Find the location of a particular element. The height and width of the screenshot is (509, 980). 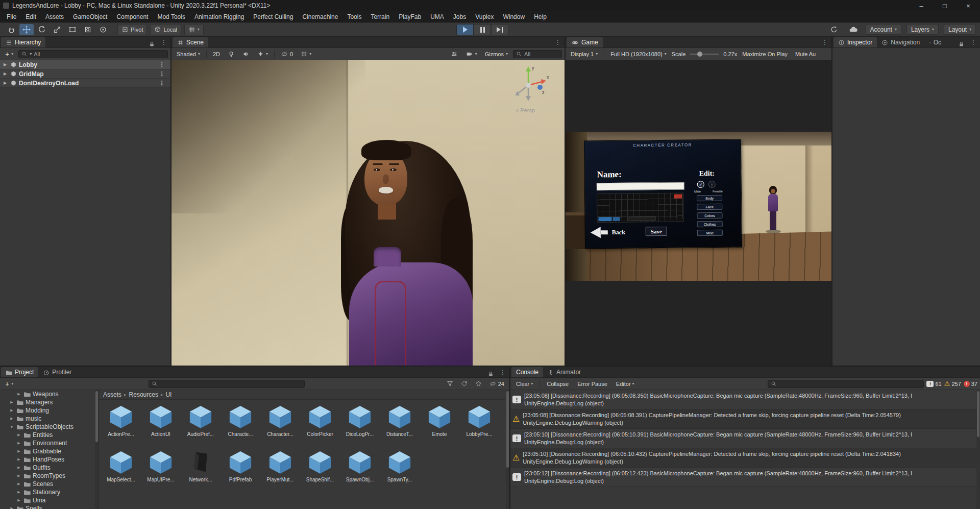

asset-item-spawnty: SpawnTy... is located at coordinates (400, 470).